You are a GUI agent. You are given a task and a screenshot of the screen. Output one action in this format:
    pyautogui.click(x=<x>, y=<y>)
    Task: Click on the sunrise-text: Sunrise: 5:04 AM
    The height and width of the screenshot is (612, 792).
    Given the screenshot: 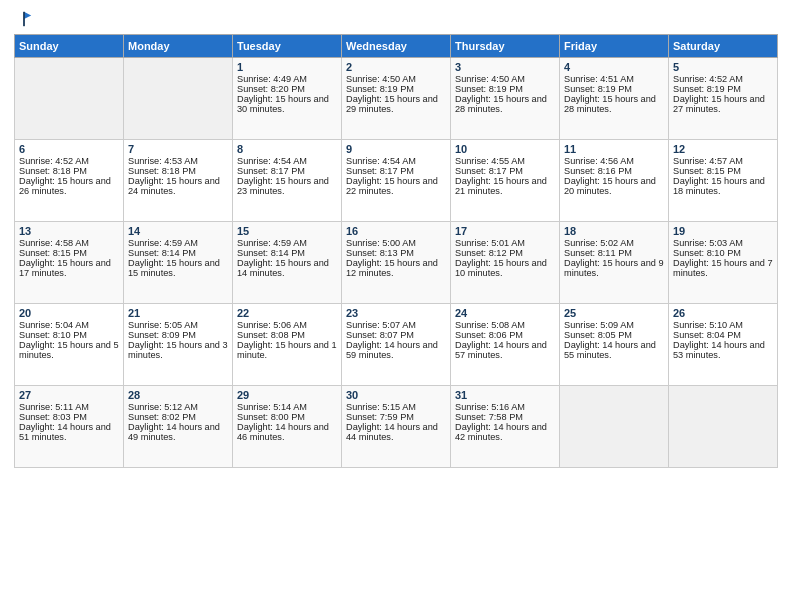 What is the action you would take?
    pyautogui.click(x=54, y=325)
    